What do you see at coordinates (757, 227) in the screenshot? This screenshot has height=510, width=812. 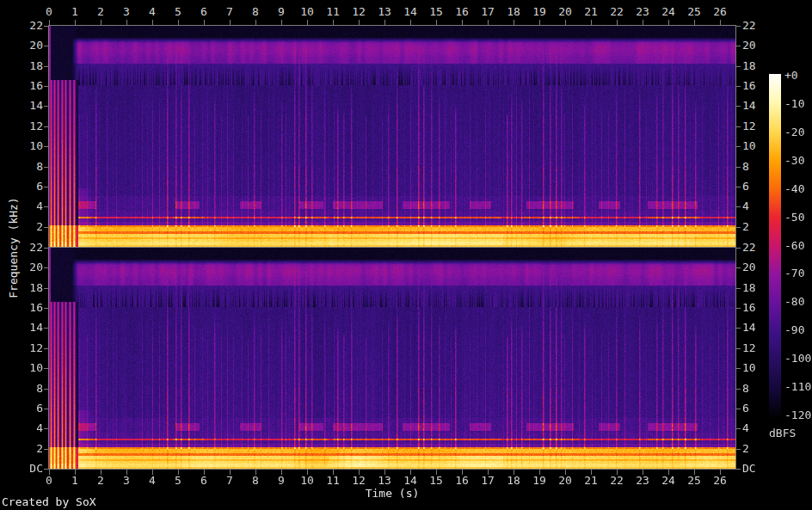 I see `y-tick-label-right: 2` at bounding box center [757, 227].